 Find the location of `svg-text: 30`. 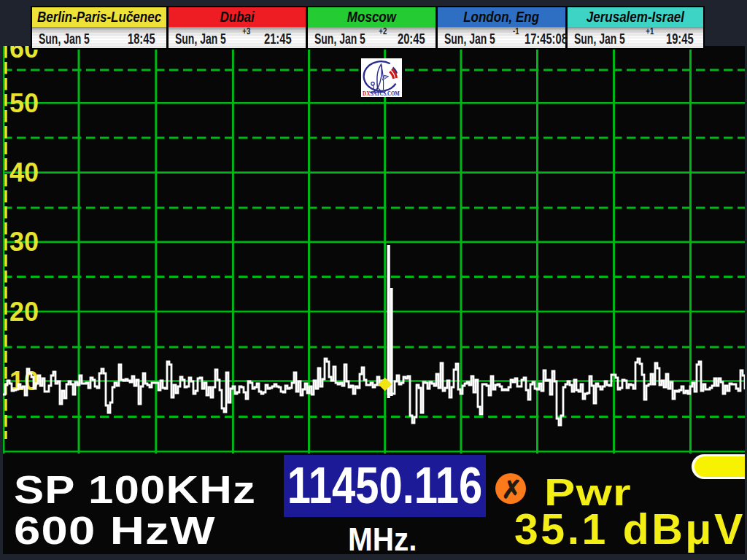

svg-text: 30 is located at coordinates (24, 242).